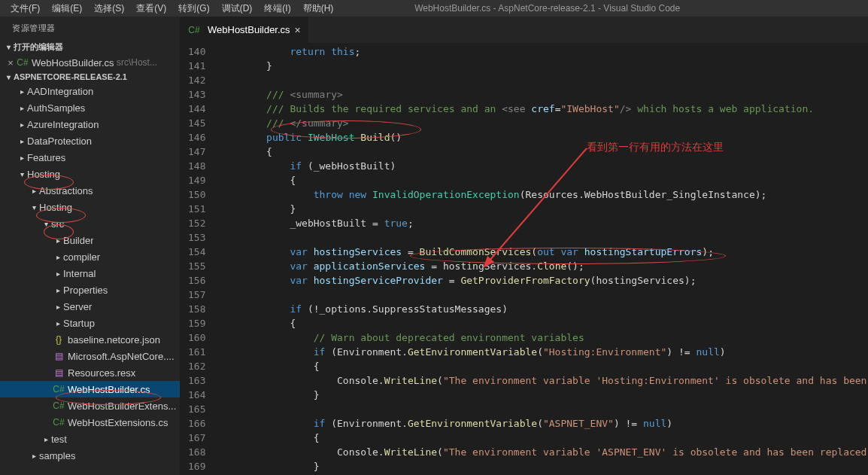 Image resolution: width=868 pixels, height=475 pixels. What do you see at coordinates (90, 373) in the screenshot?
I see `tree-file-resources-resx: ▤Resources.resx` at bounding box center [90, 373].